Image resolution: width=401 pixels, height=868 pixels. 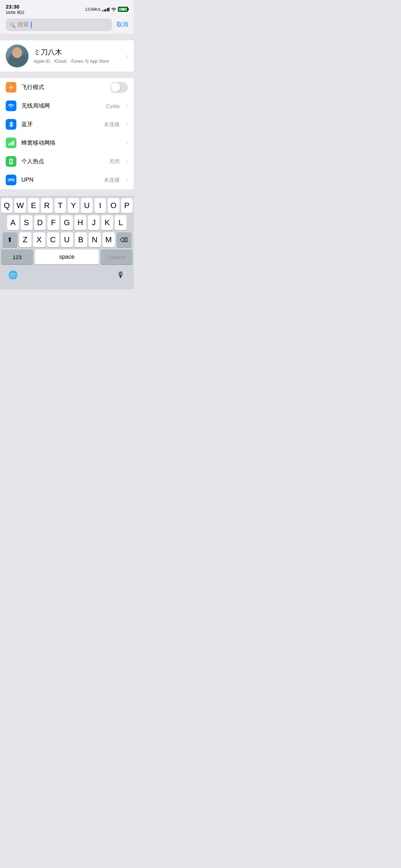 I want to click on hotspot-icon, so click(x=11, y=161).